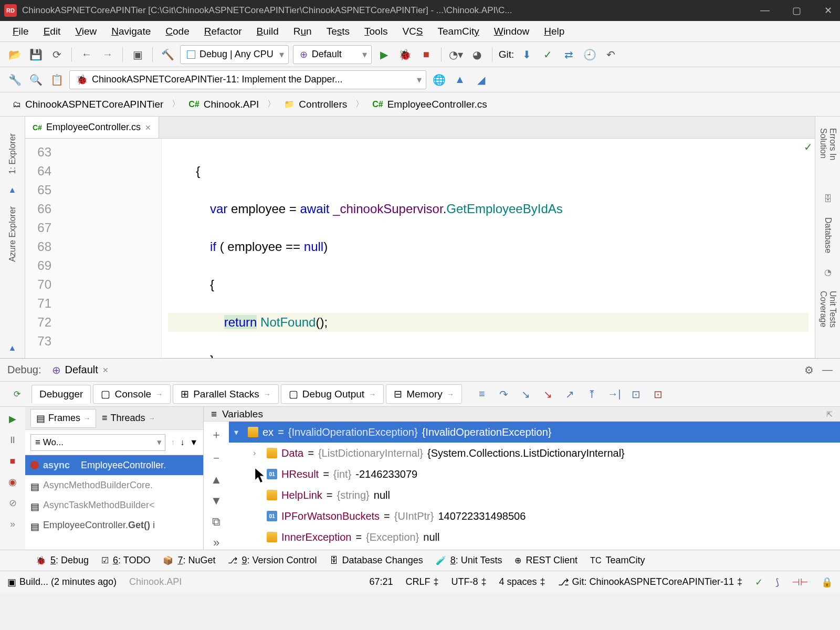  Describe the element at coordinates (216, 435) in the screenshot. I see `add-watch-icon: ＋` at that location.